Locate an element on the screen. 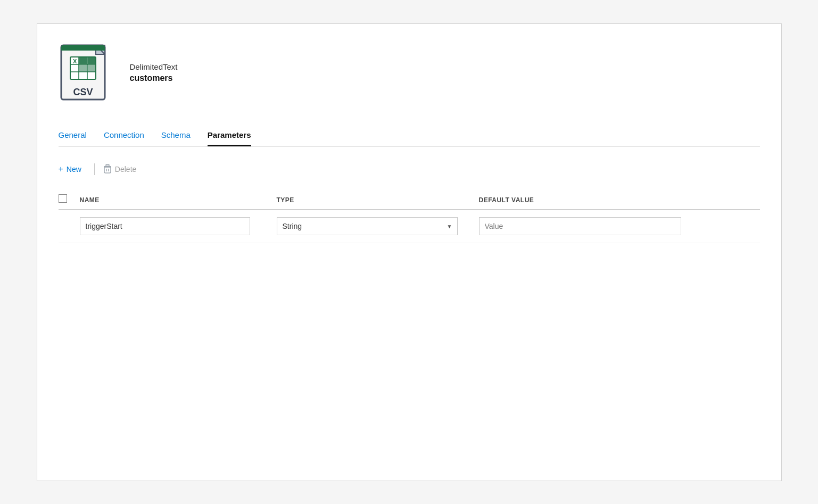 The width and height of the screenshot is (818, 504). dataset-name-label: customers is located at coordinates (154, 78).